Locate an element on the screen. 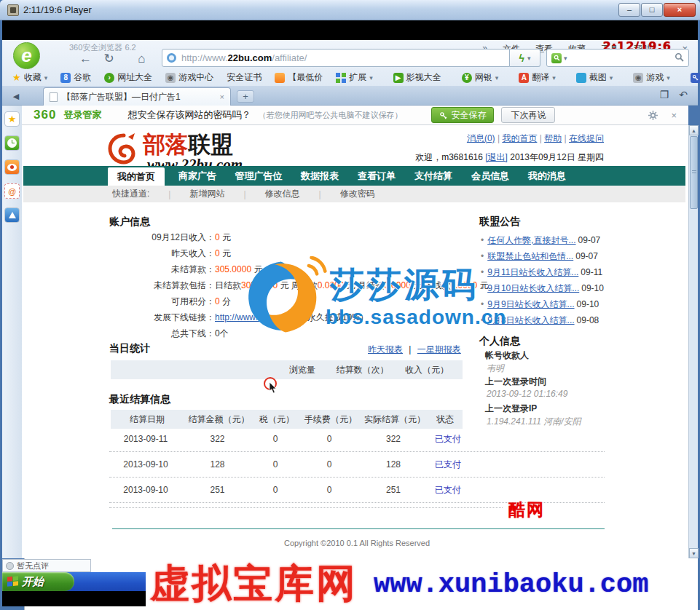 This screenshot has height=610, width=700. nav-tab-orders: 查看订单 is located at coordinates (377, 176).